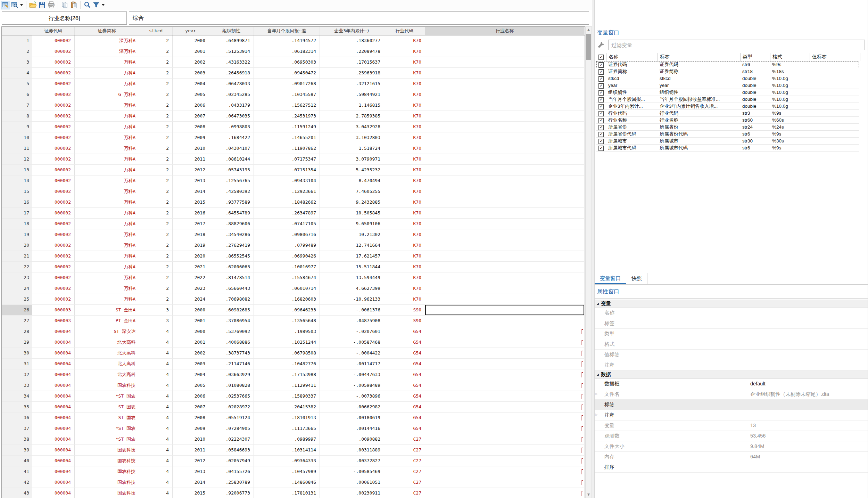 This screenshot has width=868, height=498. What do you see at coordinates (728, 141) in the screenshot?
I see `variable-row: 所属城市所属城市str30%30s` at bounding box center [728, 141].